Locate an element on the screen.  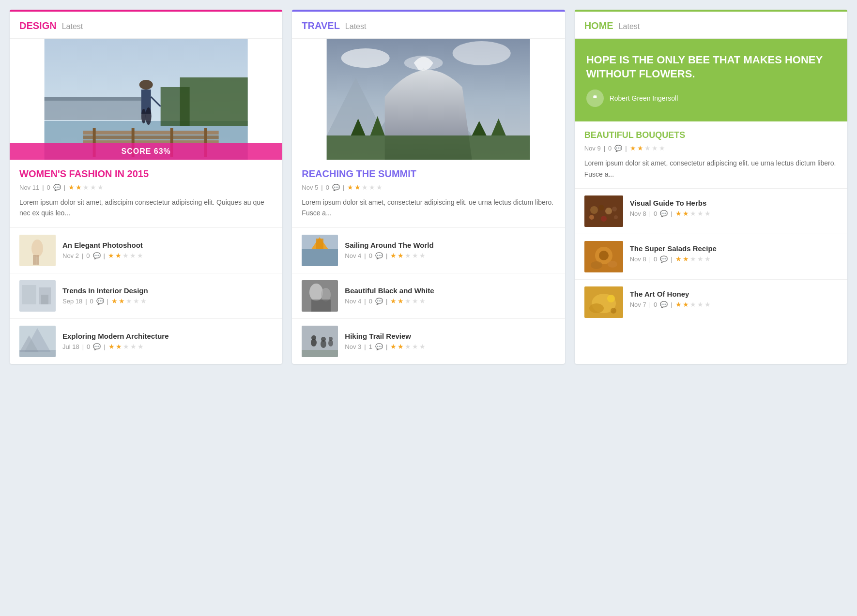
design-featured-star-sep: | is located at coordinates (65, 188).